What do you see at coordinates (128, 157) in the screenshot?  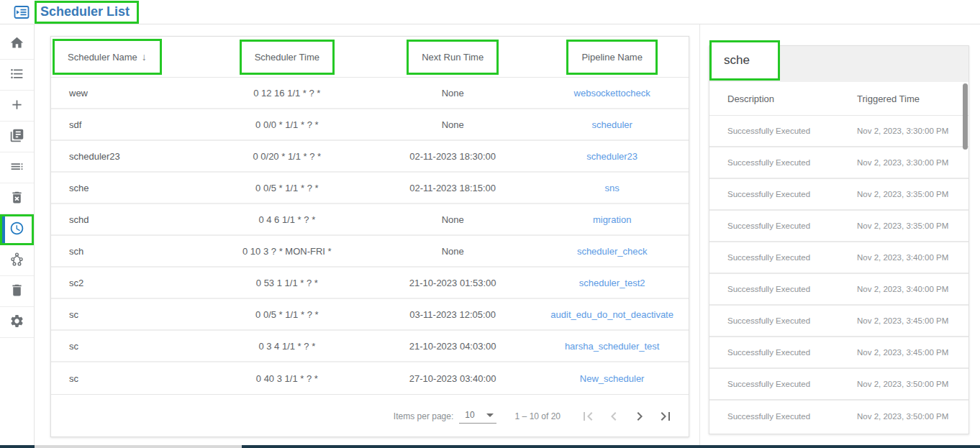 I see `scheduler-name-cell: scheduler23` at bounding box center [128, 157].